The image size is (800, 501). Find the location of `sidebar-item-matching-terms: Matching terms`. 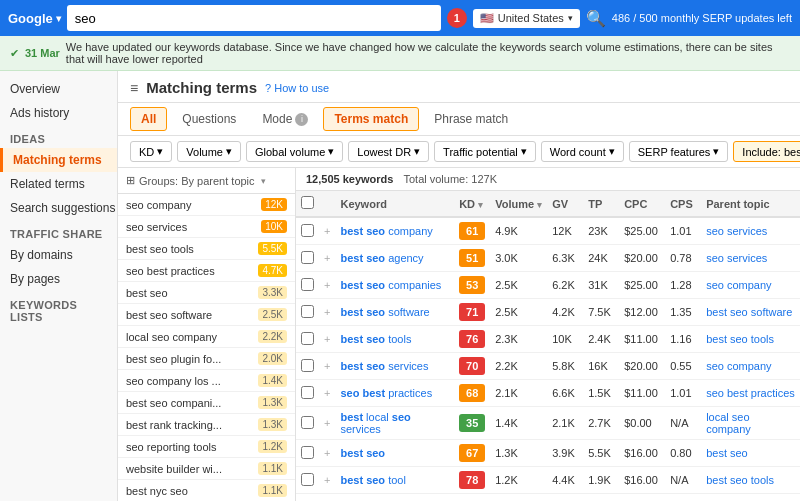

sidebar-item-matching-terms: Matching terms is located at coordinates (58, 160).